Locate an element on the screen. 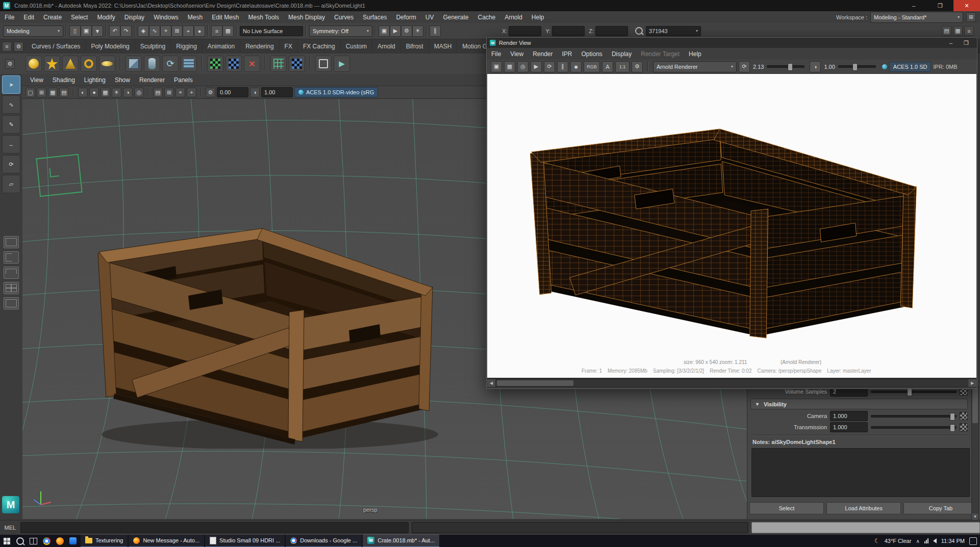 This screenshot has width=980, height=547. taskbar-window-texturering: Texturering is located at coordinates (104, 540).